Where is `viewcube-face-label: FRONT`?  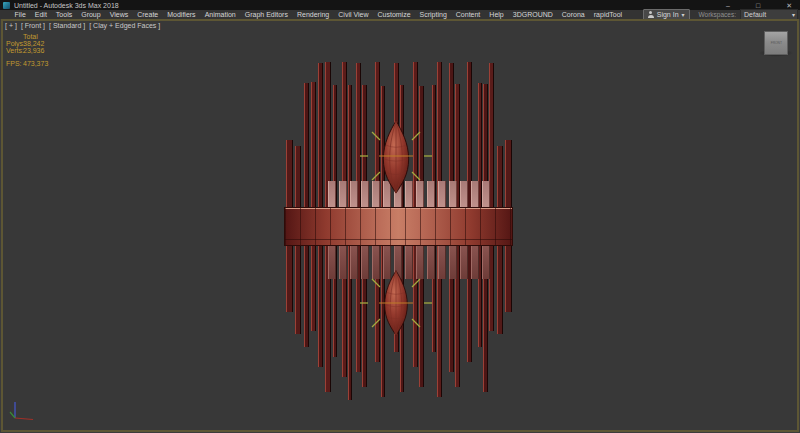 viewcube-face-label: FRONT is located at coordinates (776, 42).